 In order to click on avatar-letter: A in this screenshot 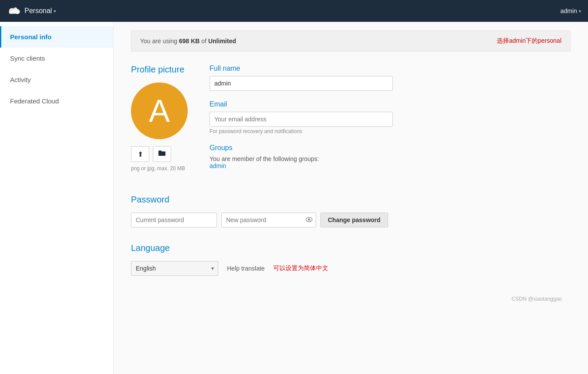, I will do `click(159, 111)`.